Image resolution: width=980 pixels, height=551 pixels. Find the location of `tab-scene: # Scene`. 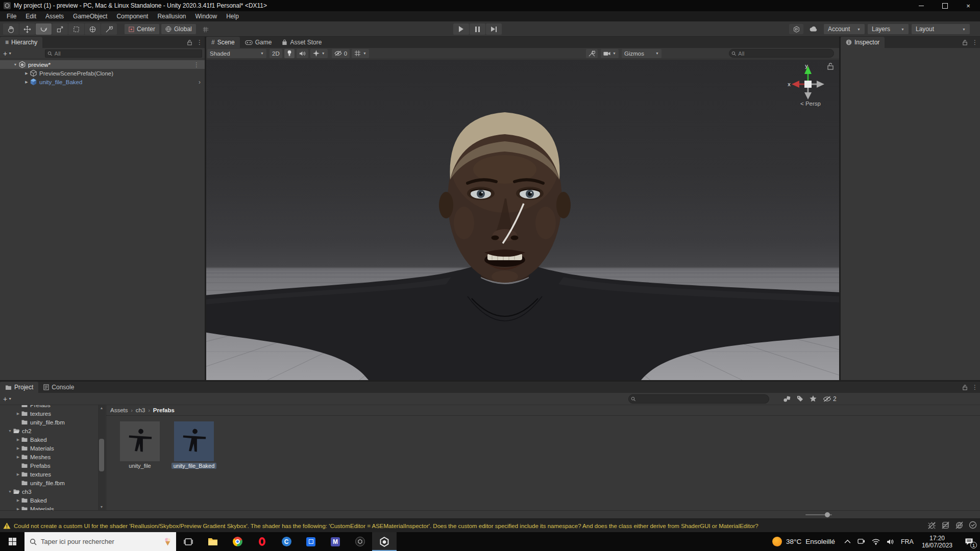

tab-scene: # Scene is located at coordinates (223, 42).